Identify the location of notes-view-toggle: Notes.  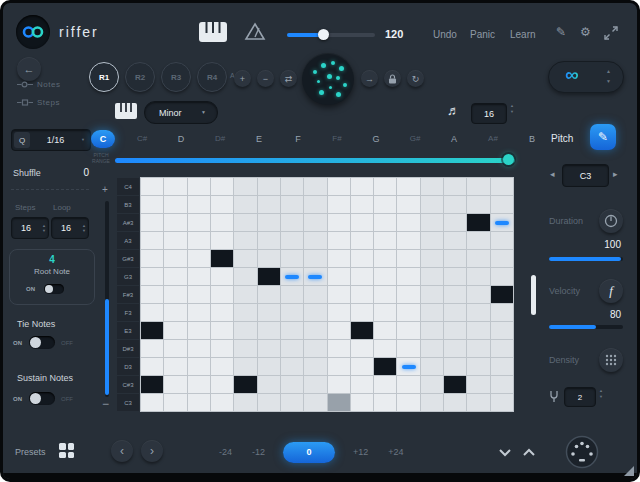
(38, 84).